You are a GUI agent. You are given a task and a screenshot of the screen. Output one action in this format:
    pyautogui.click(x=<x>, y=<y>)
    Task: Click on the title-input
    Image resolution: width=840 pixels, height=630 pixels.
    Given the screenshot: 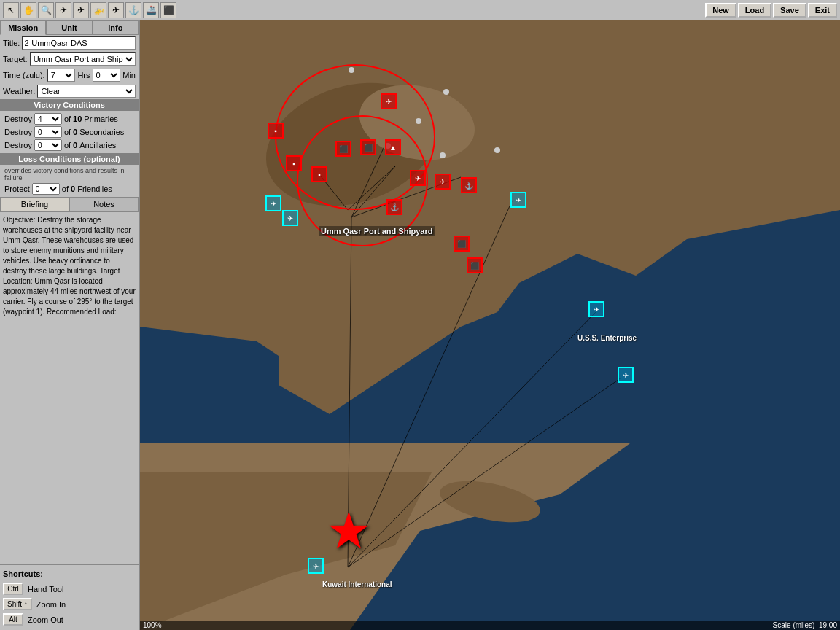 What is the action you would take?
    pyautogui.click(x=79, y=43)
    